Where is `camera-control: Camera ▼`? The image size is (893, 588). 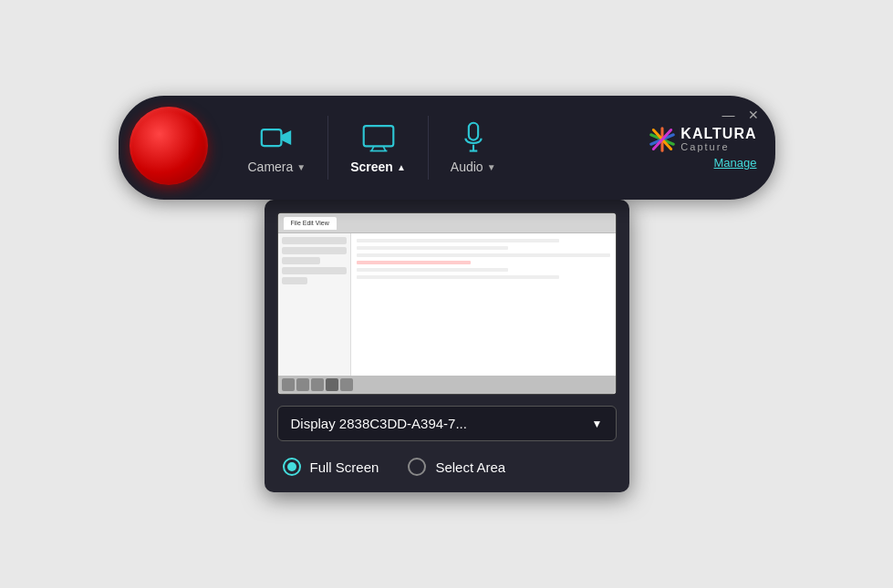
camera-control: Camera ▼ is located at coordinates (277, 148).